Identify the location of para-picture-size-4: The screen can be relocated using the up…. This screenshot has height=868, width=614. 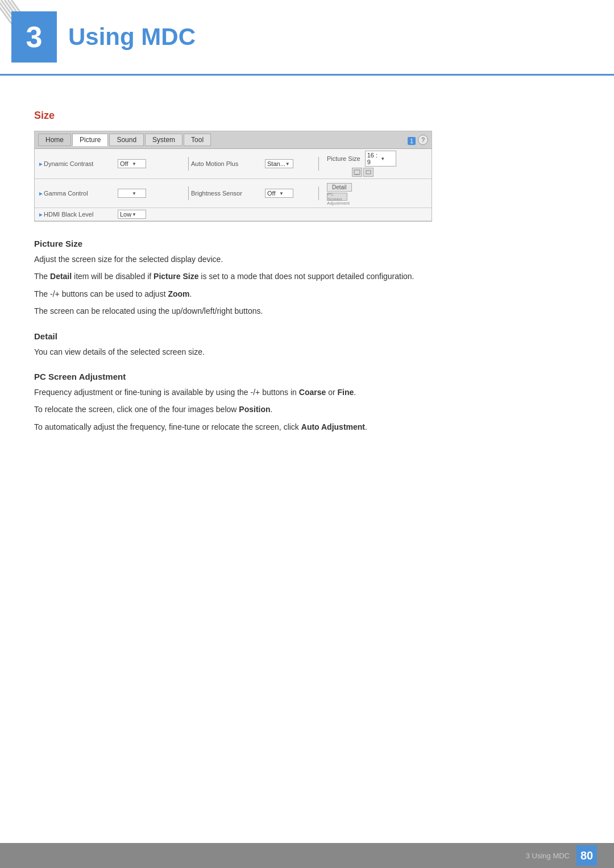
(307, 311).